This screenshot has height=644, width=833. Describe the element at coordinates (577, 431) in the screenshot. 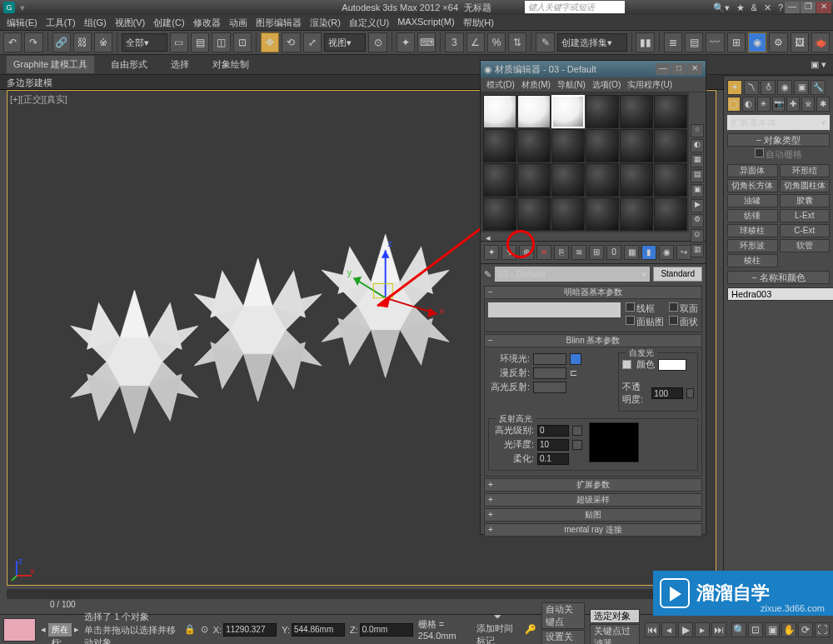

I see `spec-level-map-button` at that location.